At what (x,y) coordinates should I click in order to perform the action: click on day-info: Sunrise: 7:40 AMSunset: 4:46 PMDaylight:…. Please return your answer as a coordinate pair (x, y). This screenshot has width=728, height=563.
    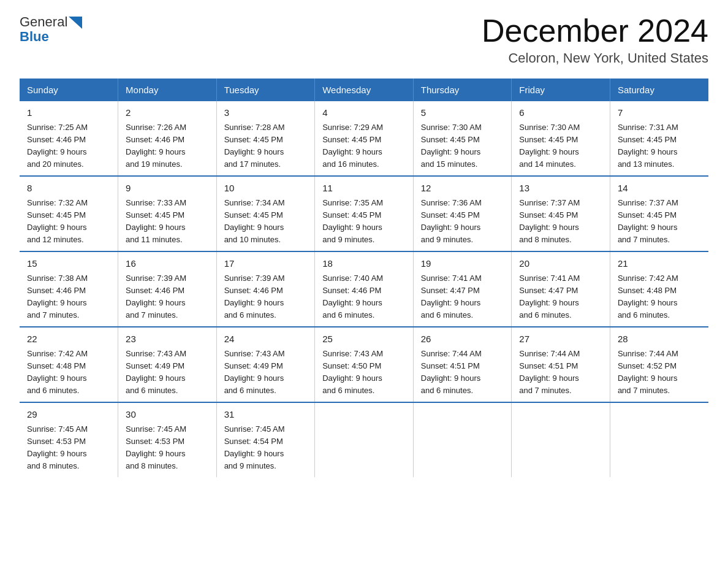
    Looking at the image, I should click on (364, 297).